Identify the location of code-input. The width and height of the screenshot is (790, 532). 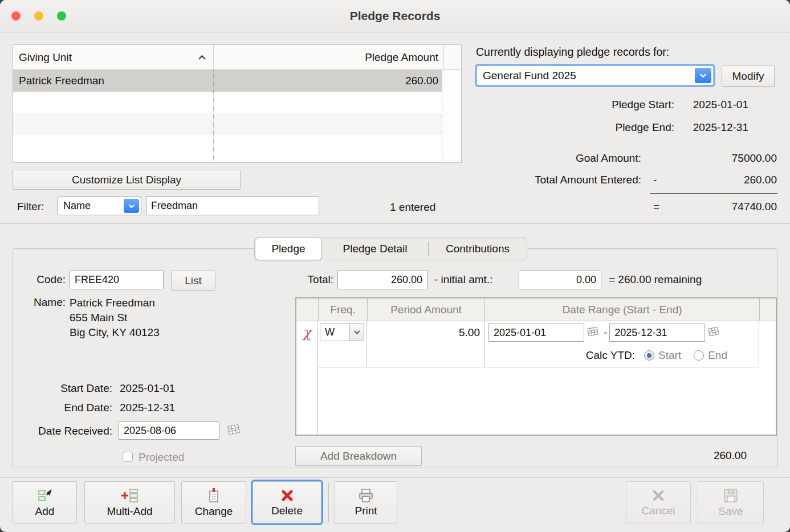
(116, 280).